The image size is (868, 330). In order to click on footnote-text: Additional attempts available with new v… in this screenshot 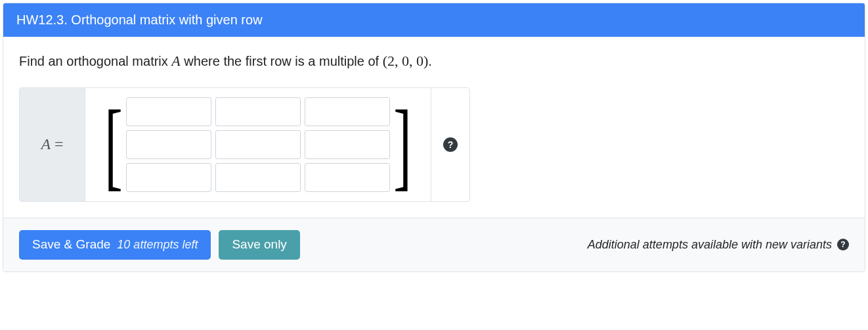, I will do `click(710, 245)`.